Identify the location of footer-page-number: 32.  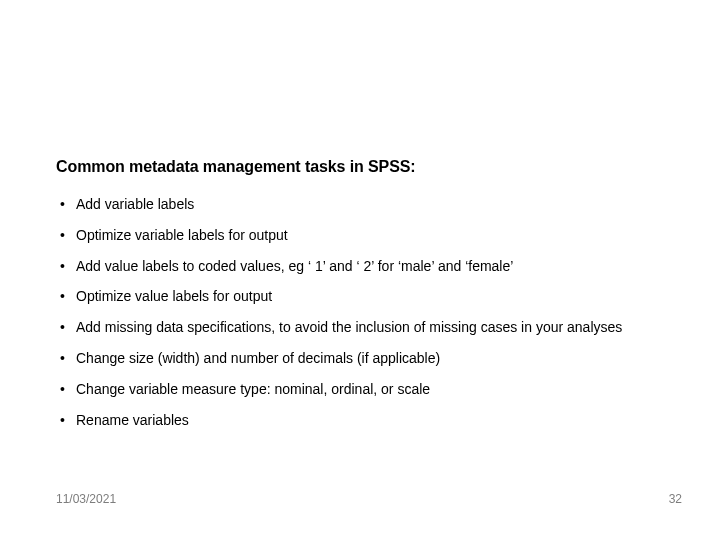
(676, 499).